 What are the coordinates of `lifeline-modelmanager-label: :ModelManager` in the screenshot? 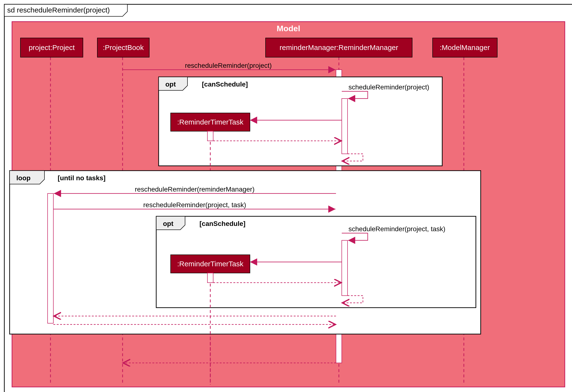 It's located at (465, 47).